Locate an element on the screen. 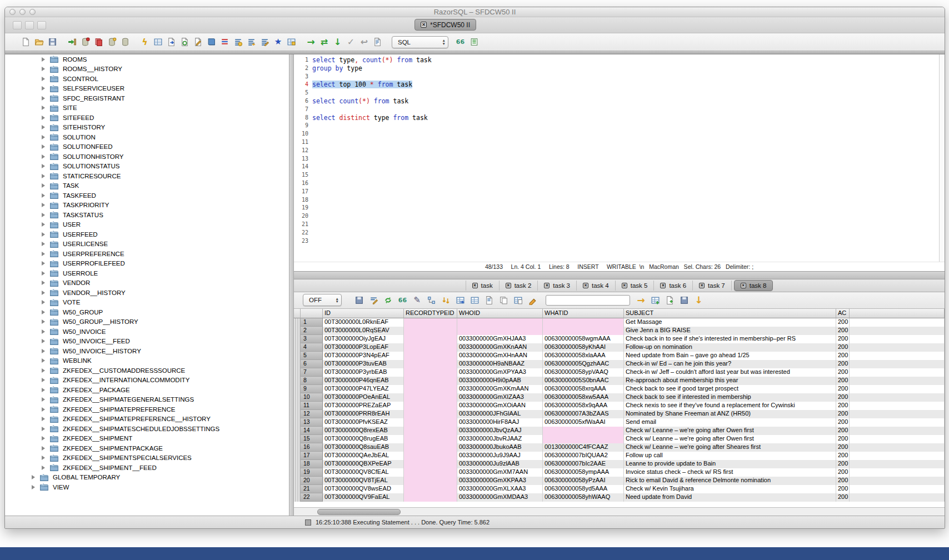  highlight-pen-icon is located at coordinates (532, 300).